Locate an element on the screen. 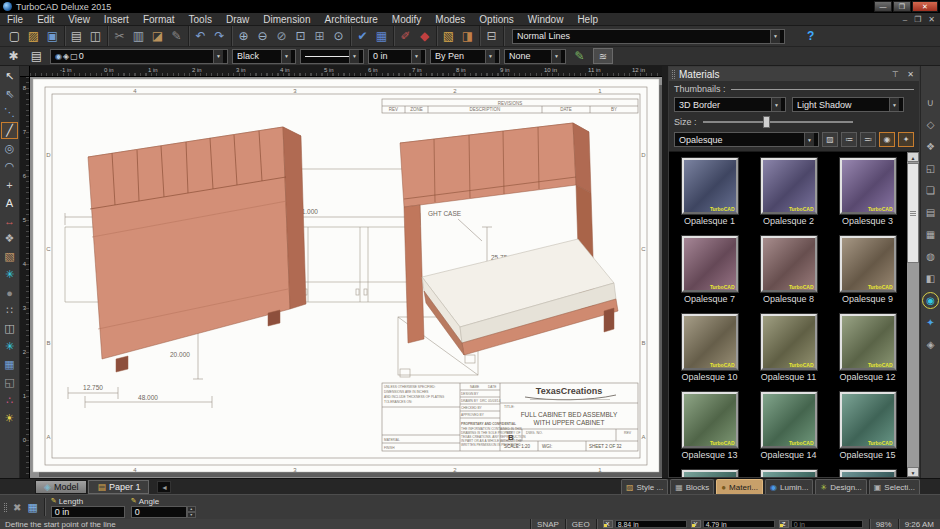 The height and width of the screenshot is (529, 940). sort-descending-button: ≕ is located at coordinates (868, 140).